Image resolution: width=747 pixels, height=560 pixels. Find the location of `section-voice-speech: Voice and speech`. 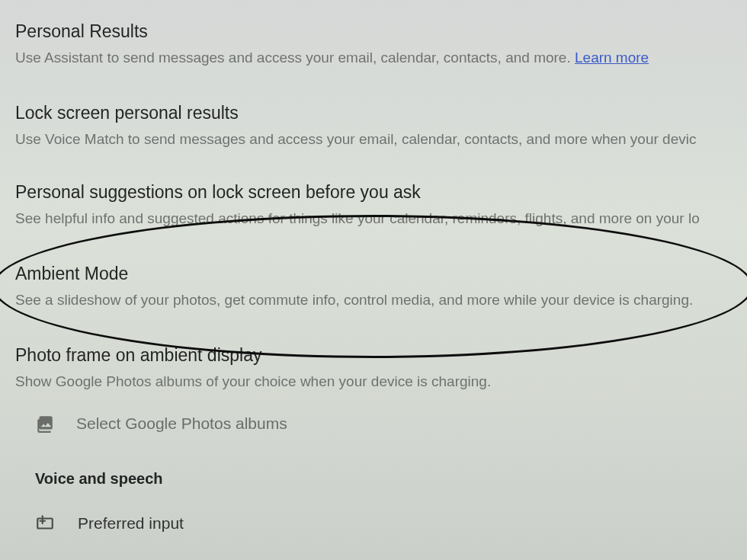

section-voice-speech: Voice and speech is located at coordinates (374, 478).